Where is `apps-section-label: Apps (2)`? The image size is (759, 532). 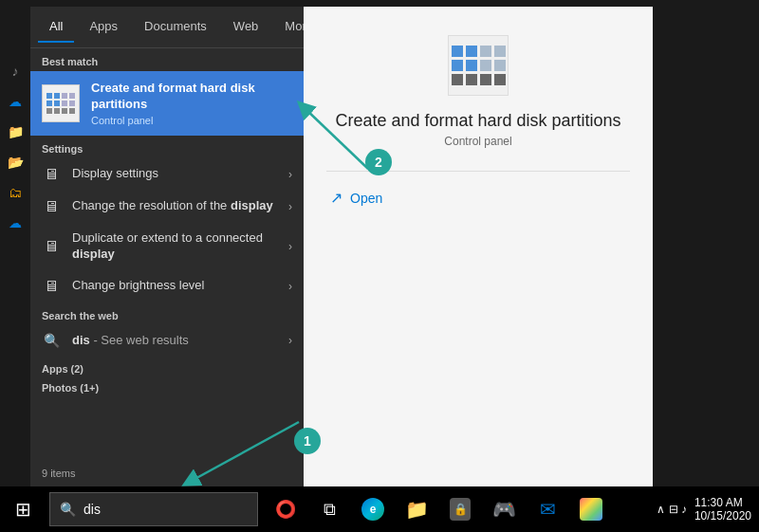
apps-section-label: Apps (2) is located at coordinates (167, 367).